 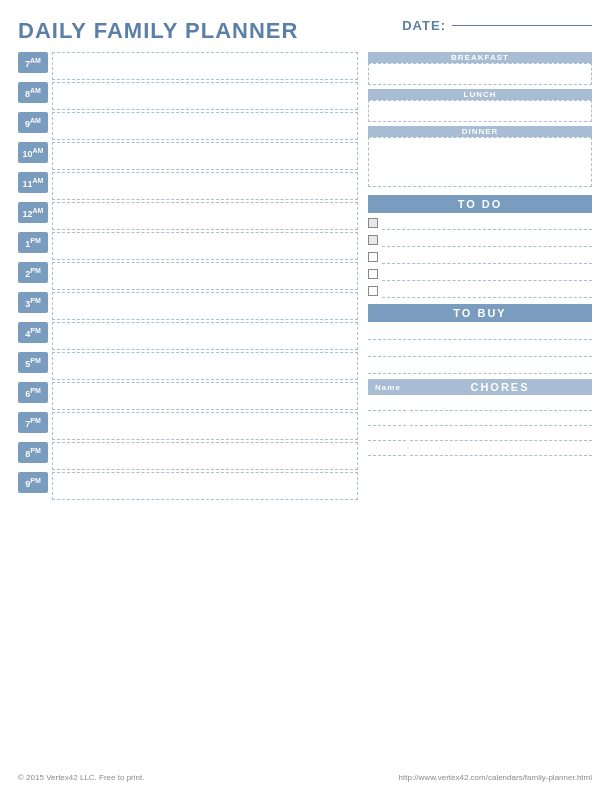 I want to click on time-slot: 6PM, so click(x=188, y=396).